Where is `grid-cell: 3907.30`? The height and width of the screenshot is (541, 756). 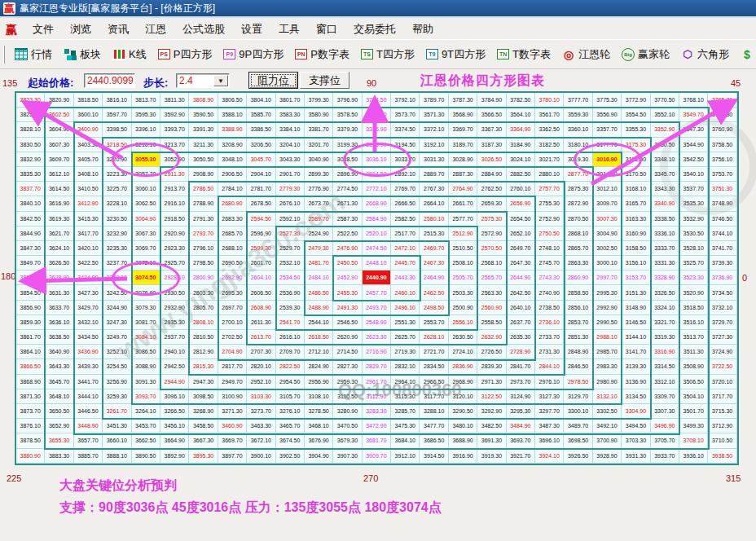
grid-cell: 3907.30 is located at coordinates (347, 456).